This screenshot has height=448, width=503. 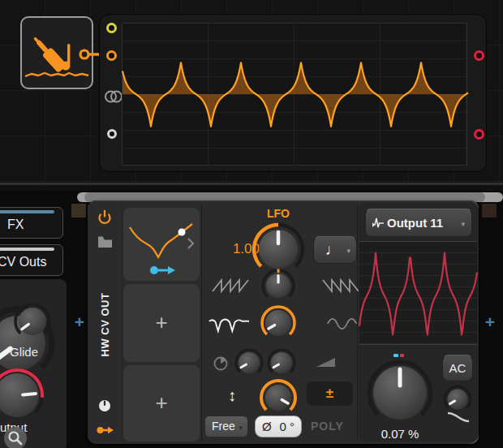 I want to click on output-selector-value: Output 11, so click(x=415, y=222).